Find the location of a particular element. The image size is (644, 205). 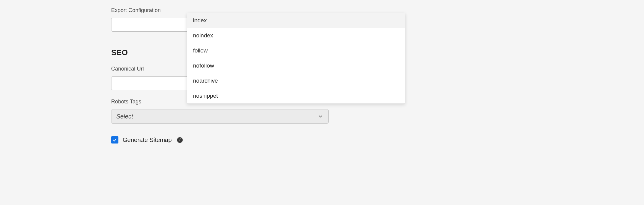

generate-sitemap-row: Generate Sitemap i is located at coordinates (220, 140).